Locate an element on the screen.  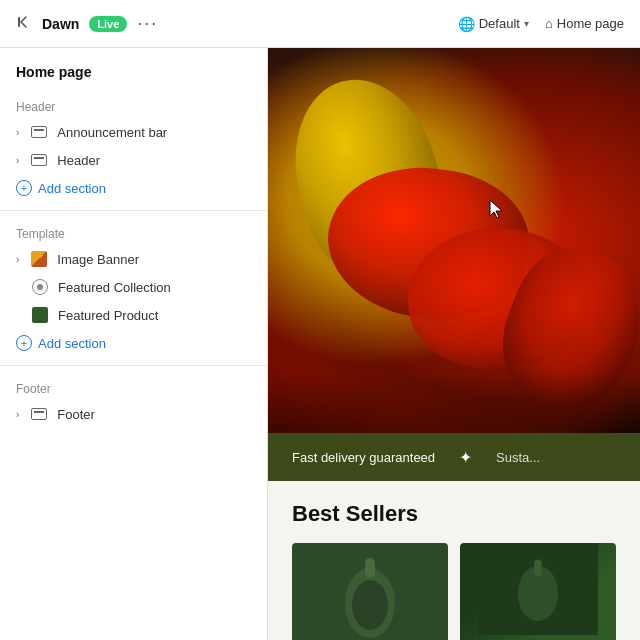
more-options-button: ··· is located at coordinates (148, 24).